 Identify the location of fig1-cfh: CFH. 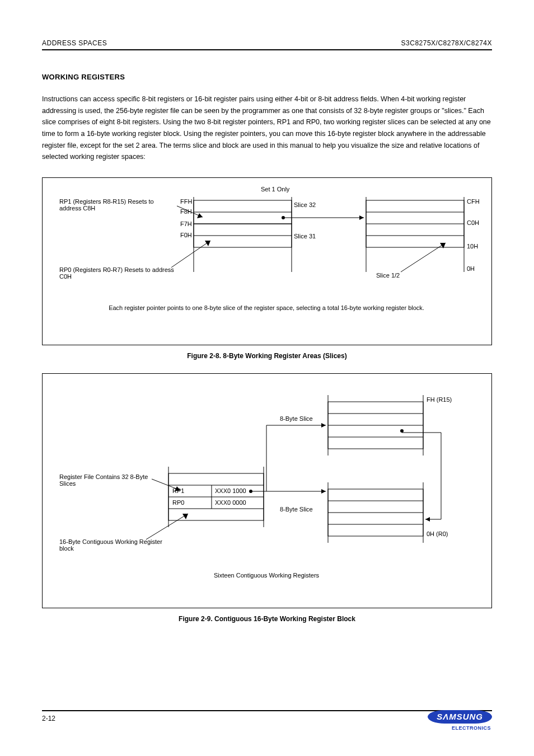
(474, 201).